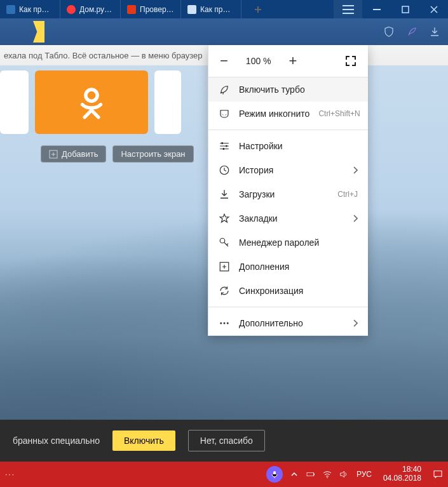 Image resolution: width=448 pixels, height=487 pixels. What do you see at coordinates (283, 194) in the screenshot?
I see `menu-label: Загрузки` at bounding box center [283, 194].